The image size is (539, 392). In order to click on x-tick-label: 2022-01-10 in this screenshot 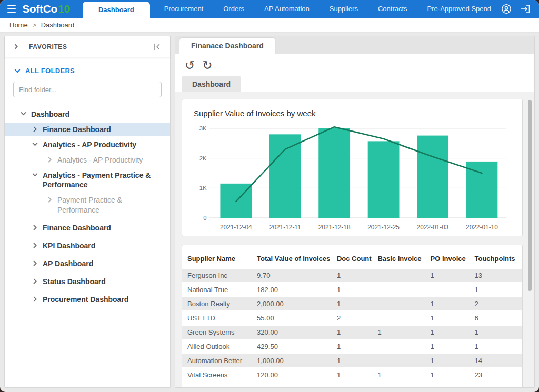, I will do `click(482, 227)`.